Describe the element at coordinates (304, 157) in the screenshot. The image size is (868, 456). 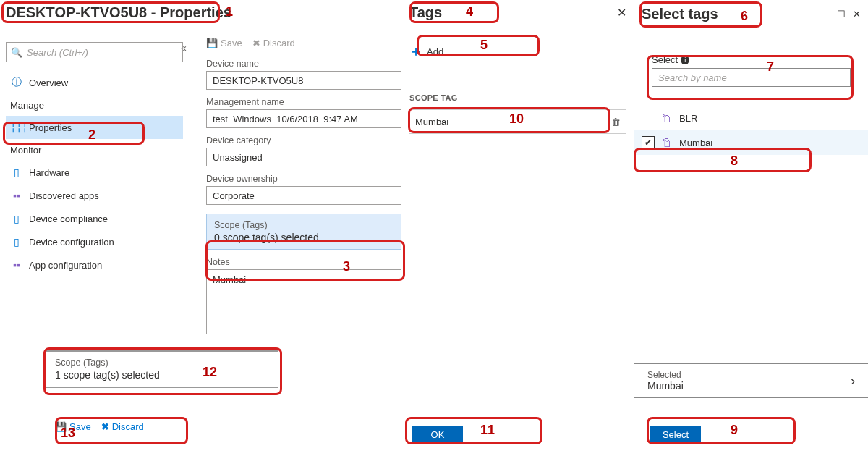
I see `category-input: Unassigned` at that location.